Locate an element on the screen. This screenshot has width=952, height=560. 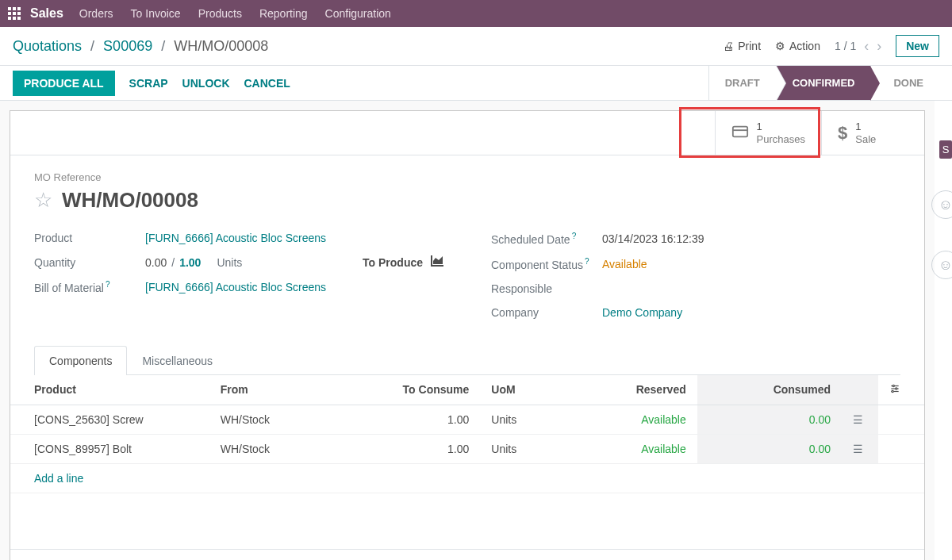
pager: 1 / 1 ‹ › is located at coordinates (858, 46).